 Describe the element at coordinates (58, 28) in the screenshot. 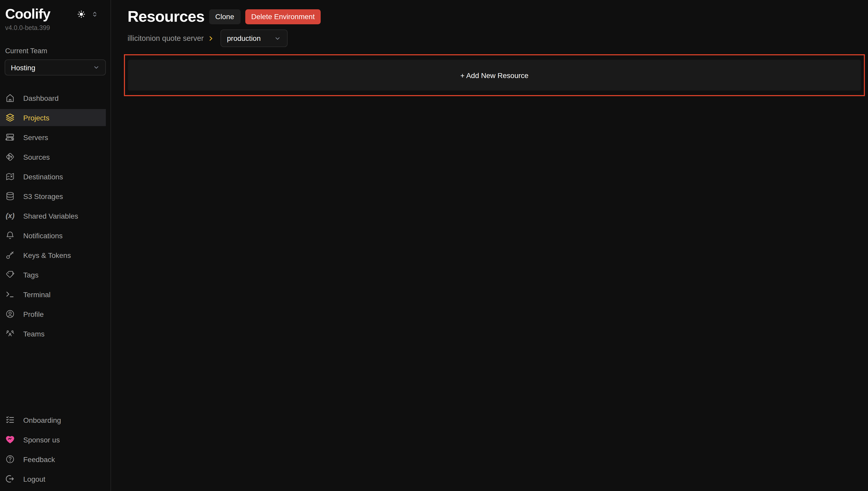

I see `app-version: v4.0.0-beta.399` at that location.